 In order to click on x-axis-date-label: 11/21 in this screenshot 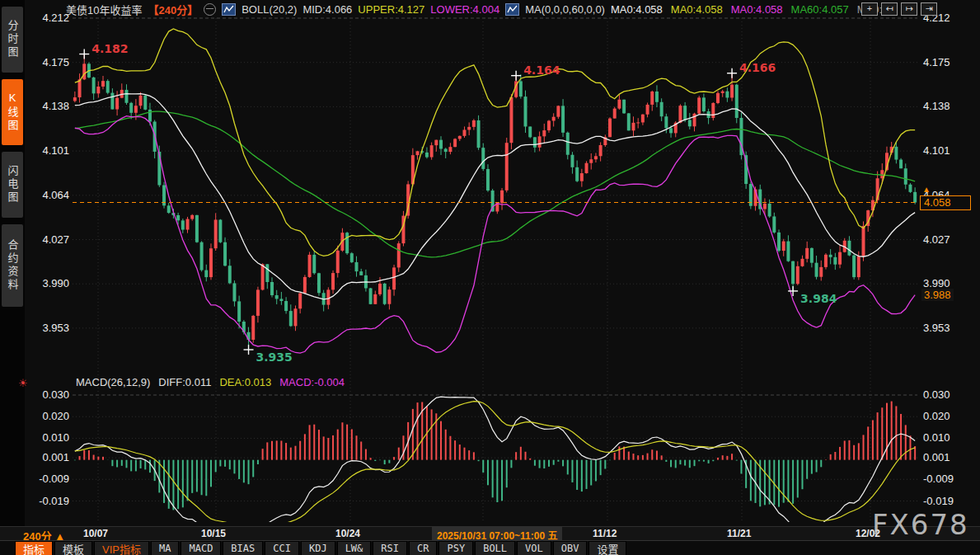, I will do `click(739, 534)`.